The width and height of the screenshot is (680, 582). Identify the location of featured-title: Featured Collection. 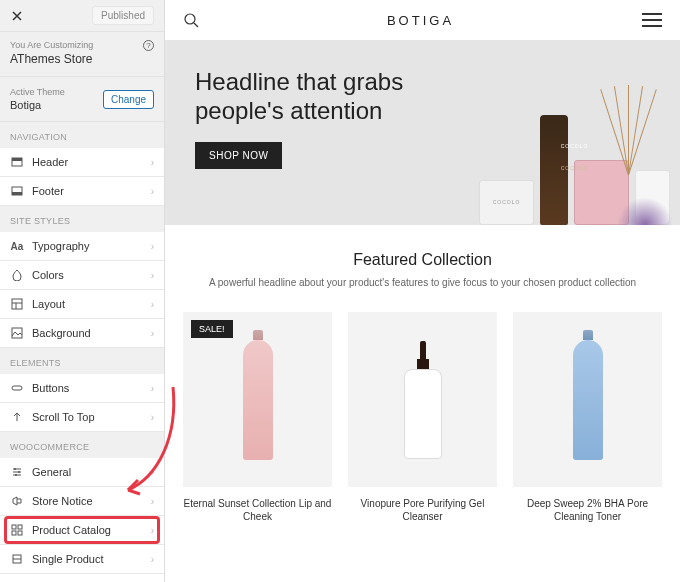
(422, 260).